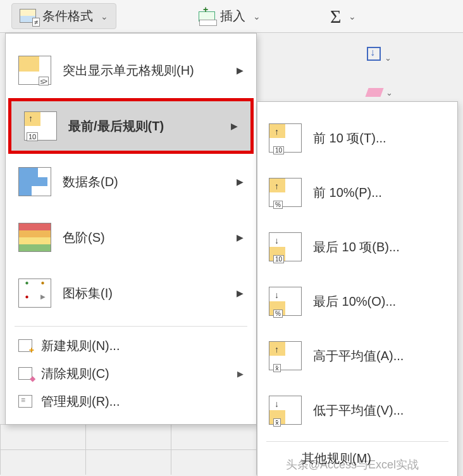 The height and width of the screenshot is (476, 463). I want to click on sigma-icon: Σ, so click(335, 16).